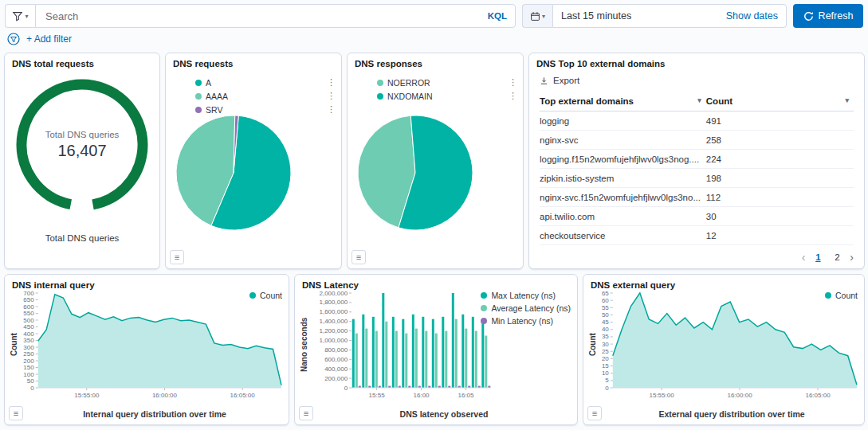 The height and width of the screenshot is (430, 868). Describe the element at coordinates (729, 345) in the screenshot. I see `area-chart: 0510152025303540455055606515:55:0016:00:…` at that location.